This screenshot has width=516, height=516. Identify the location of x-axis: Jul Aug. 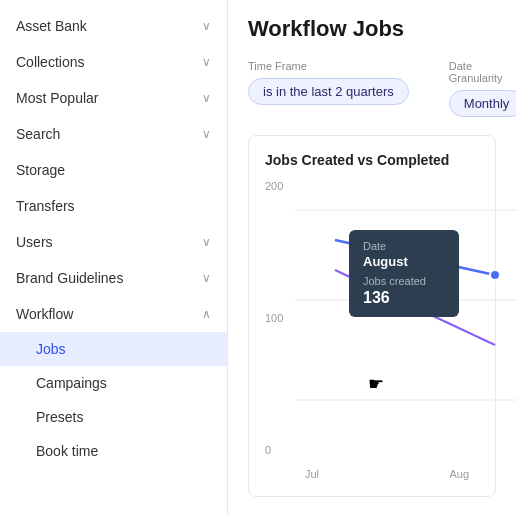
(387, 474).